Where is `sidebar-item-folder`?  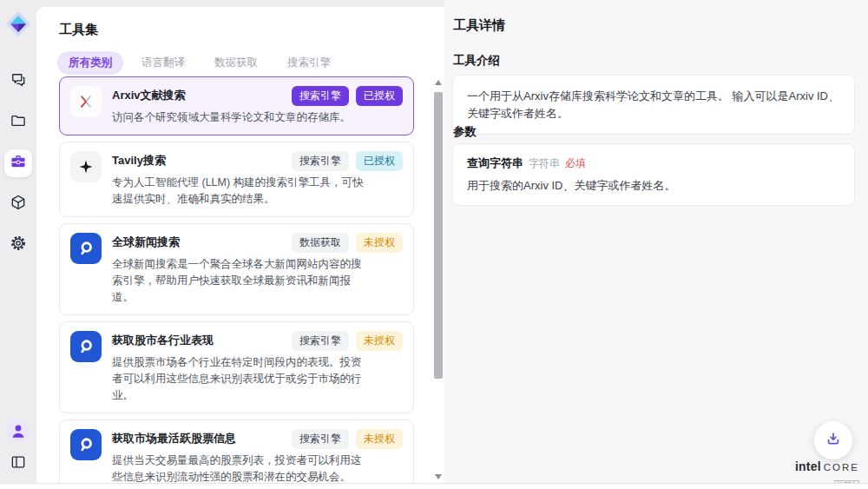 sidebar-item-folder is located at coordinates (18, 122).